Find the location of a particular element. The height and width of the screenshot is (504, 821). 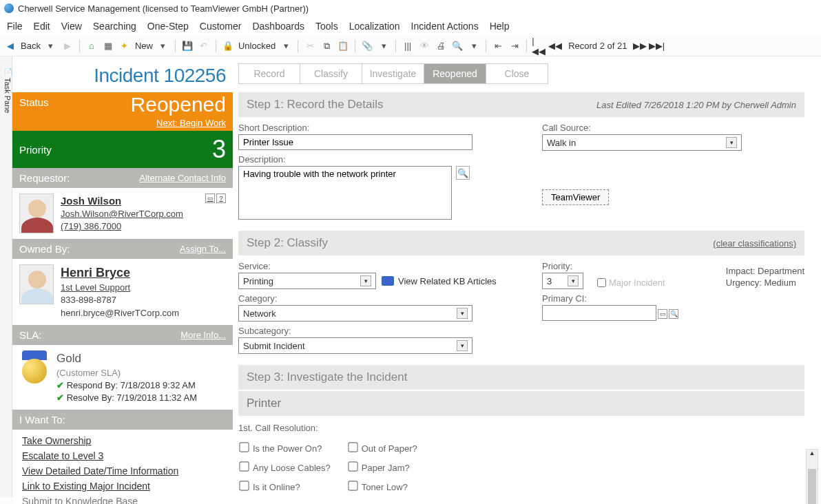

subcategory-label: Subcategory: is located at coordinates (369, 330).